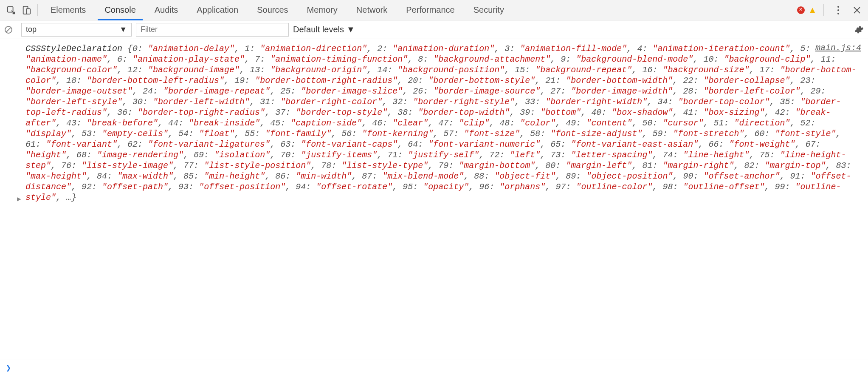 The width and height of the screenshot is (868, 375). I want to click on log-levels-selector: Default levels ▼, so click(324, 30).